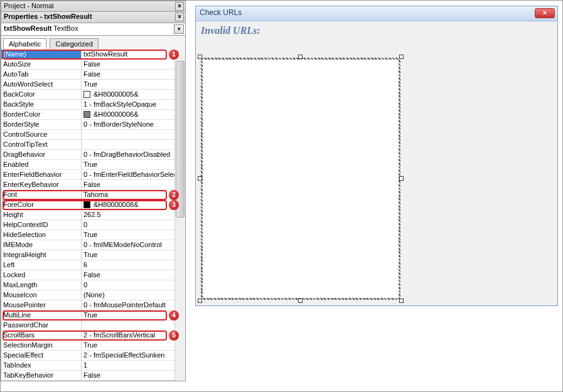  I want to click on property-row: ControlSource, so click(93, 135).